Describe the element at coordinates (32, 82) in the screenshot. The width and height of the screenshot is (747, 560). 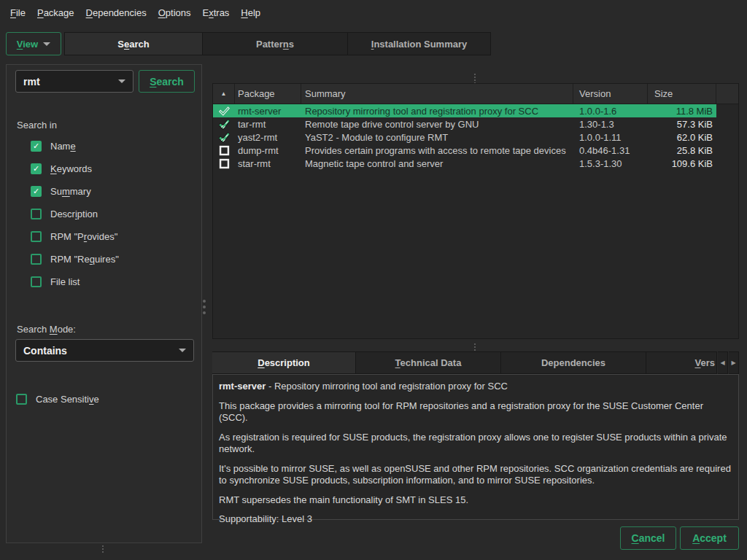
I see `search-query-value: rmt` at that location.